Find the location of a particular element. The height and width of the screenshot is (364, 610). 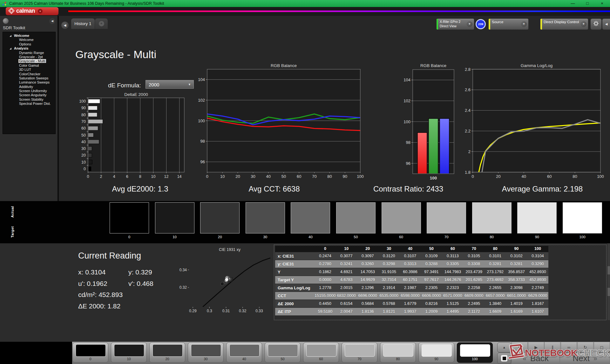

sidebar-collapse-icon: ◀ is located at coordinates (52, 21).